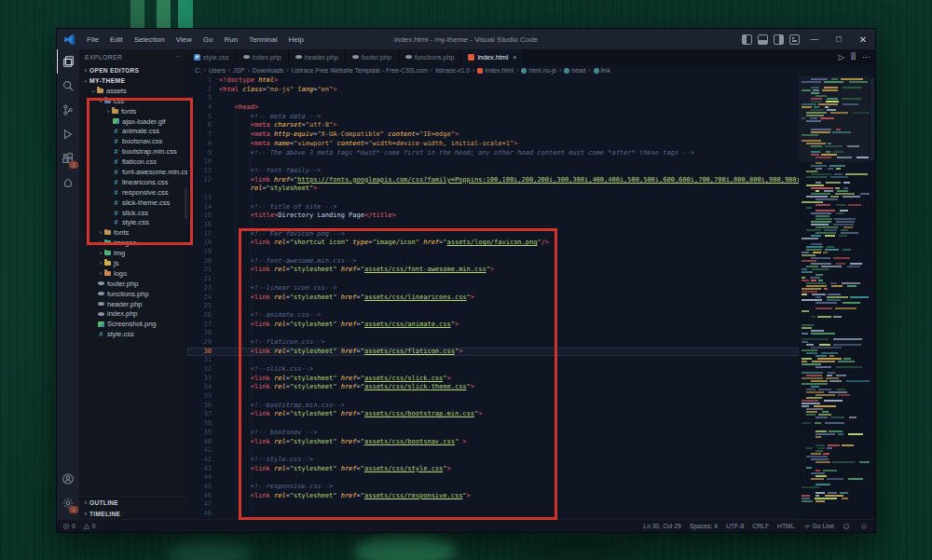  I want to click on code-line-46: 46 <link rel="stylesheet" href="assets/c…, so click(493, 497).